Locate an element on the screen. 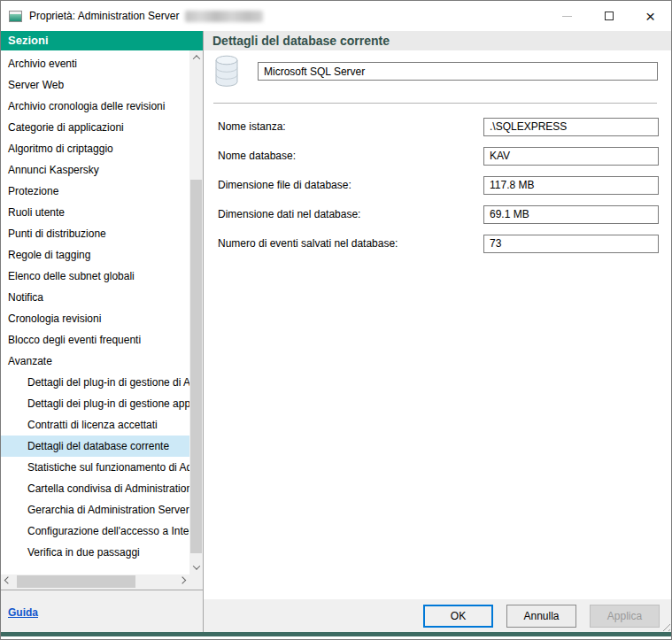 This screenshot has width=672, height=640. window-controls: × is located at coordinates (609, 16).